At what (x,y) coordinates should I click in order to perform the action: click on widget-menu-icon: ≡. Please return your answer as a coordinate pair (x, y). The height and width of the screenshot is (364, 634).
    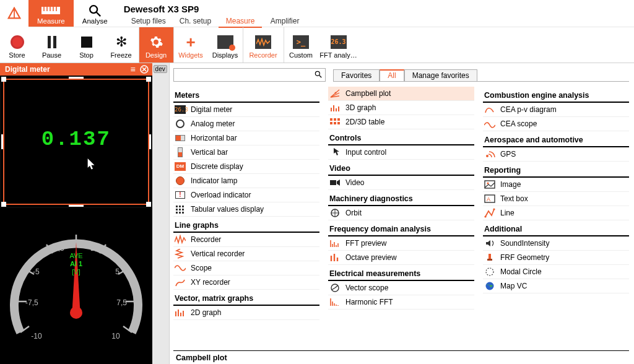
    Looking at the image, I should click on (133, 69).